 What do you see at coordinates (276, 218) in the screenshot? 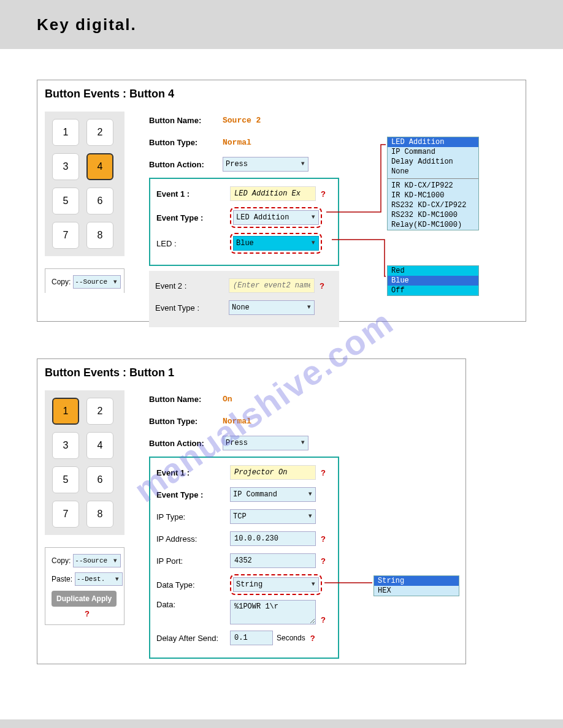
I see `dashed-highlight: LED Addition` at bounding box center [276, 218].